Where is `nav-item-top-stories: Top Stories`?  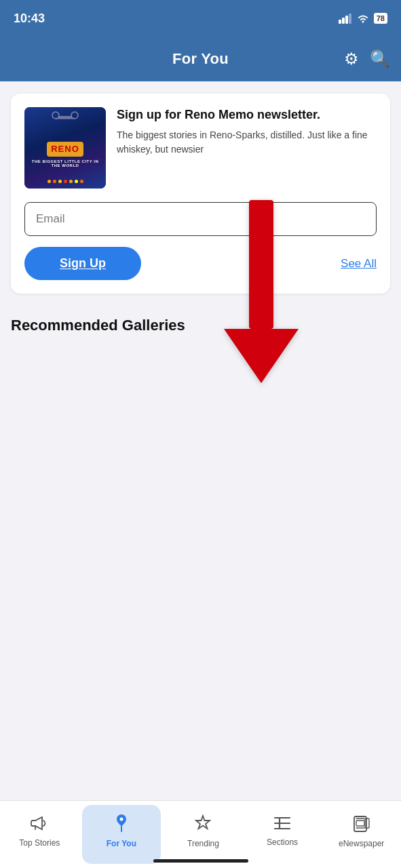
nav-item-top-stories: Top Stories is located at coordinates (39, 834).